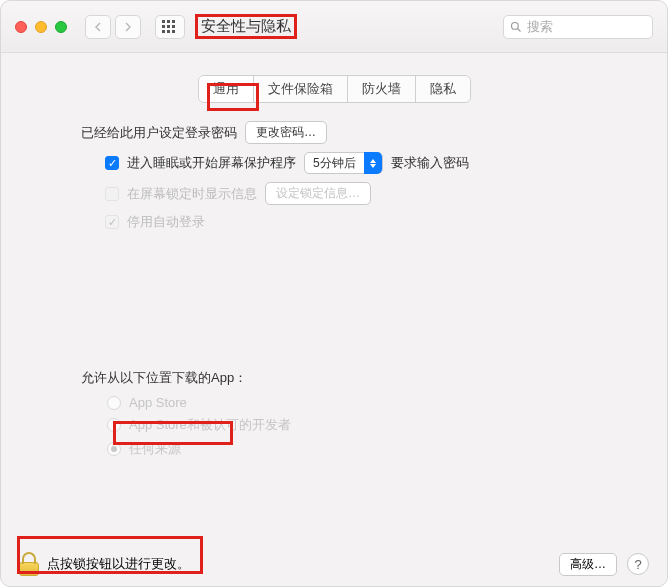 The width and height of the screenshot is (668, 587). Describe the element at coordinates (430, 163) in the screenshot. I see `require-password-suffix: 要求输入密码` at that location.